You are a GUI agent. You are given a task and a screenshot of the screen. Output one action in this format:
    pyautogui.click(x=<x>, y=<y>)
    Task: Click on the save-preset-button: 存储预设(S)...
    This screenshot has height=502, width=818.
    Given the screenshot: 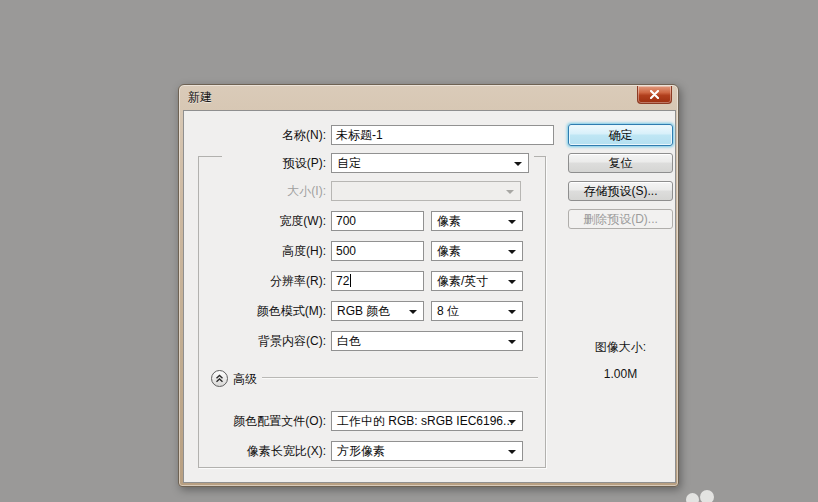 What is the action you would take?
    pyautogui.click(x=620, y=191)
    